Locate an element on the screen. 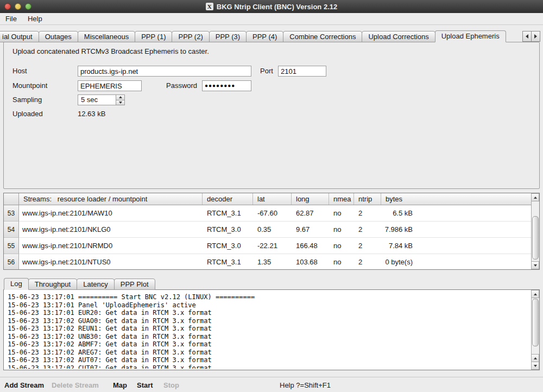 The width and height of the screenshot is (543, 392). cell-mountpoint: www.igs-ip.net:2101/MAW10 is located at coordinates (111, 213).